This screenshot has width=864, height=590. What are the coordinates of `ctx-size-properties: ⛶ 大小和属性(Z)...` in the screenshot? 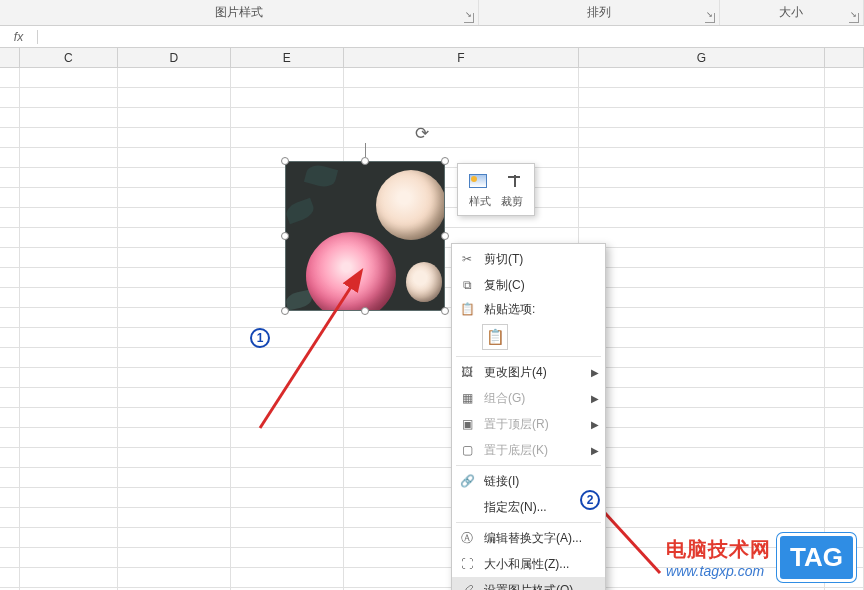 It's located at (528, 564).